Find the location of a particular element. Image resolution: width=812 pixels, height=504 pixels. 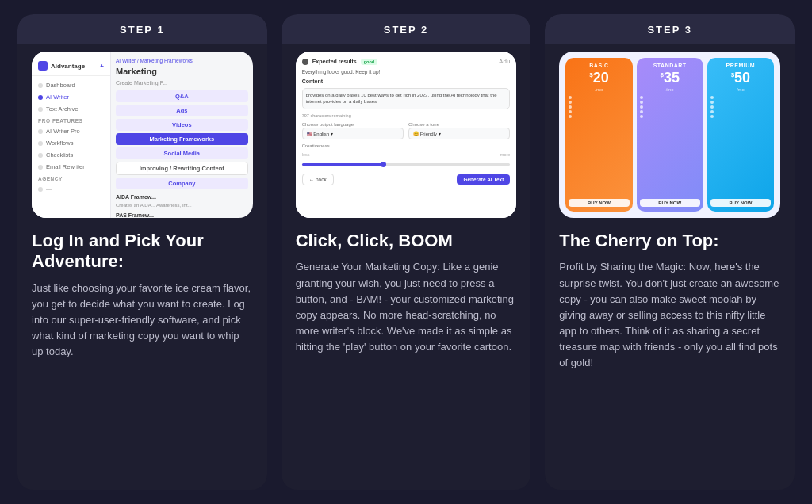

ph2-tone-col: Choose a tone 😊 Friendly ▾ is located at coordinates (459, 131).